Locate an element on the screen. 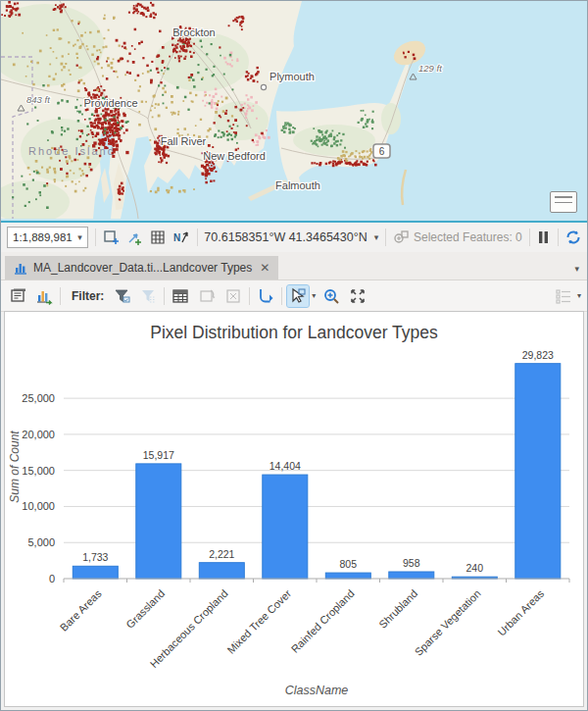  selected-features-label: Selected Features: 0 is located at coordinates (468, 237).